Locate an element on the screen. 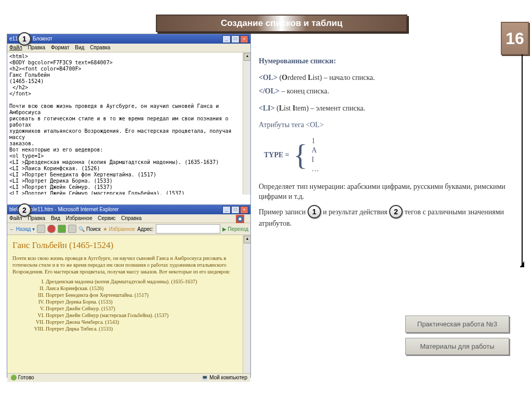 This screenshot has height=398, width=532. section-title: Нумерованные списки: is located at coordinates (386, 61).